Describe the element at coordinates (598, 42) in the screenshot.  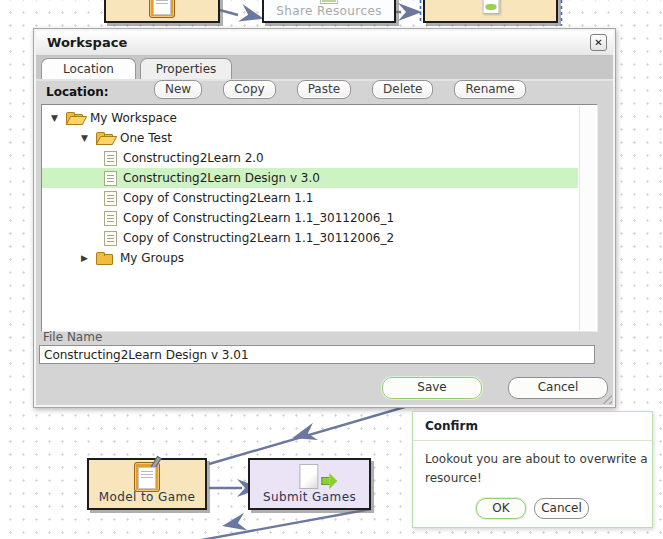
I see `close-icon: ✕` at that location.